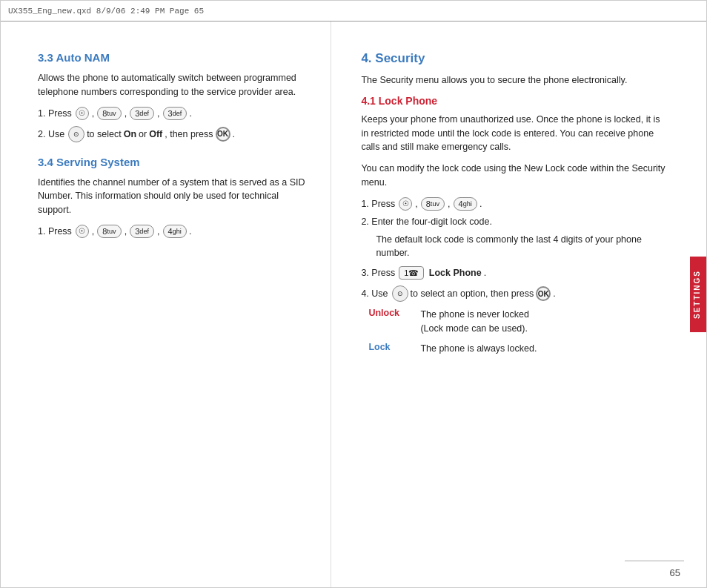  Describe the element at coordinates (173, 113) in the screenshot. I see `section-3-3-step1: 1. Press ☉ , 8tuv , 3def , 3def .` at that location.